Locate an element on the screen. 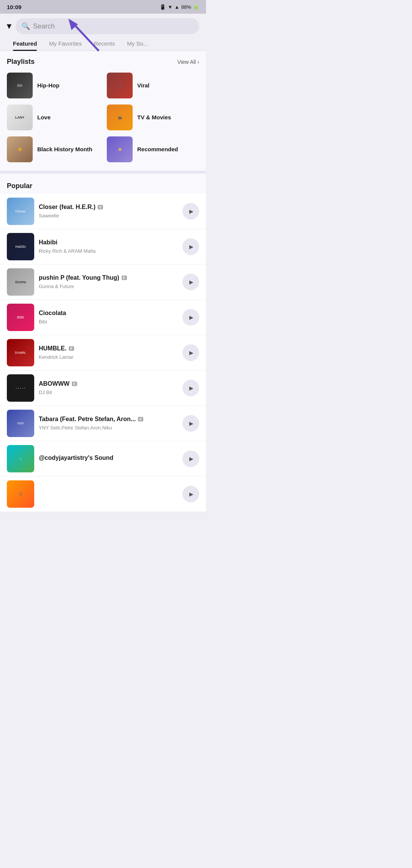  track-title-humble: HUMBLE. is located at coordinates (52, 348).